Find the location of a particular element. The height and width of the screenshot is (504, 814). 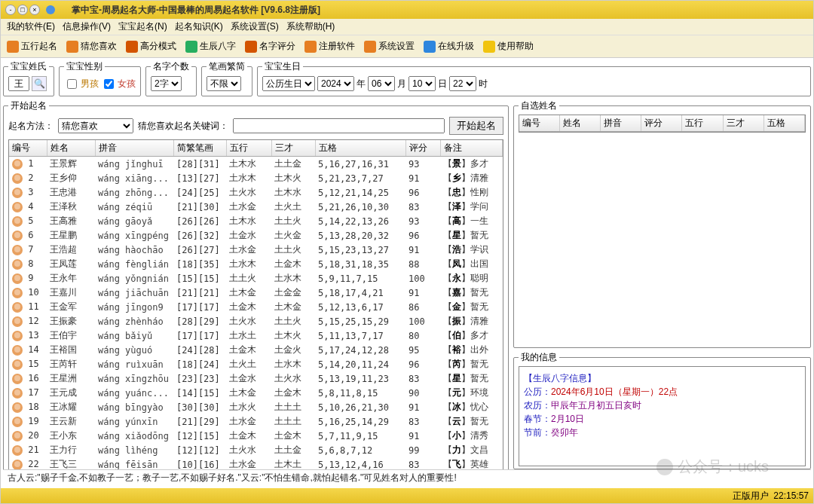

keyword-input is located at coordinates (339, 126).